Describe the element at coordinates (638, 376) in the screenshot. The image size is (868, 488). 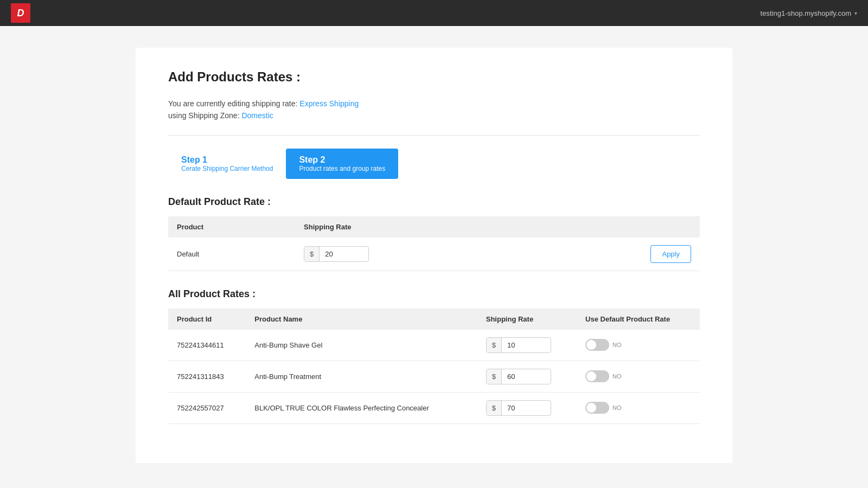
I see `toggle-container-1: NO` at that location.